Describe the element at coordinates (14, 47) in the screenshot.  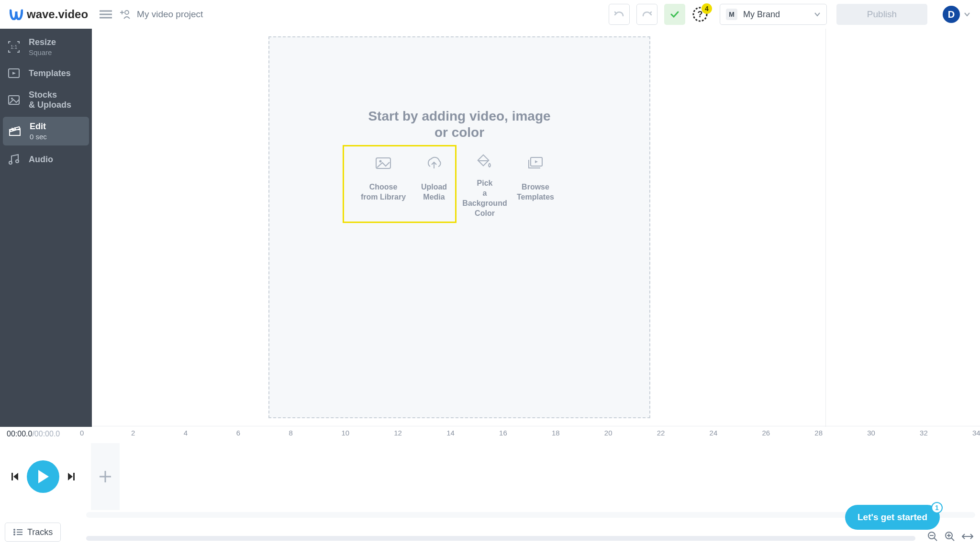
I see `resize-icon: 1:1` at that location.